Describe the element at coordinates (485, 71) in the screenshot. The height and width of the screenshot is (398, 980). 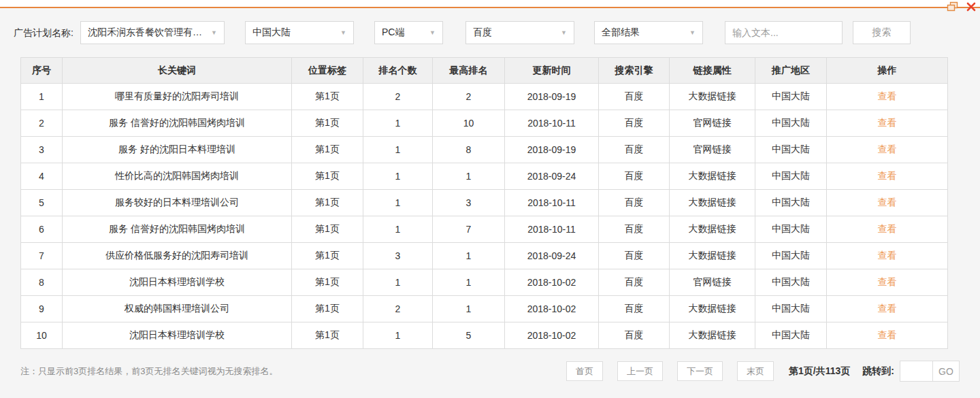
I see `table-header-row: 序号 长关键词 位置标签 排名个数 最高排名 更新时间 搜索引擎 链接属性 推广…` at that location.